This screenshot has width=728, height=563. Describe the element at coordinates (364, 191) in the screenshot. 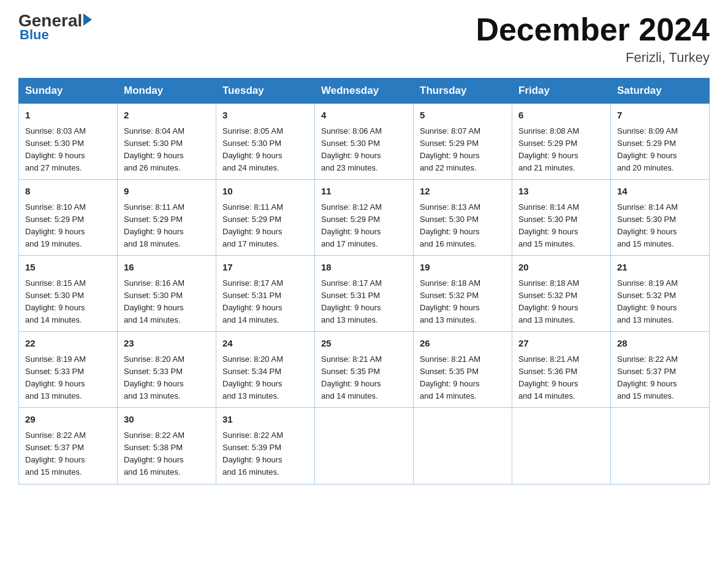

I see `day-number: 11` at that location.